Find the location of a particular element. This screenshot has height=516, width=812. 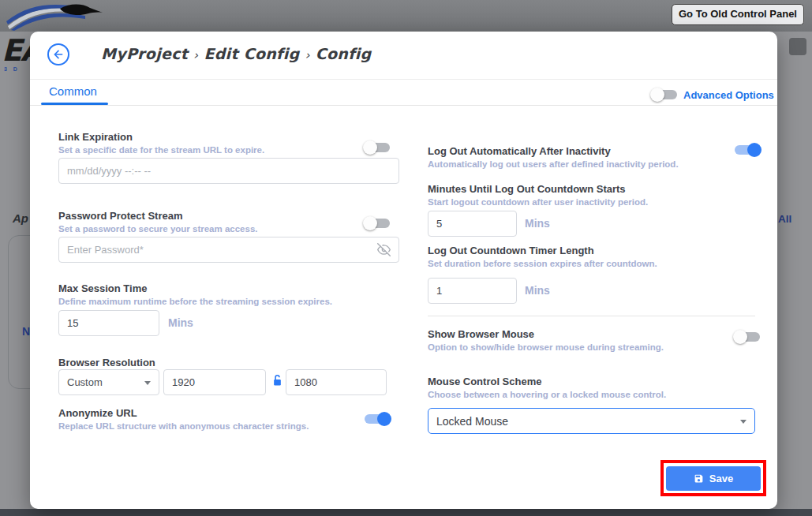

link-expiration-input is located at coordinates (229, 170).